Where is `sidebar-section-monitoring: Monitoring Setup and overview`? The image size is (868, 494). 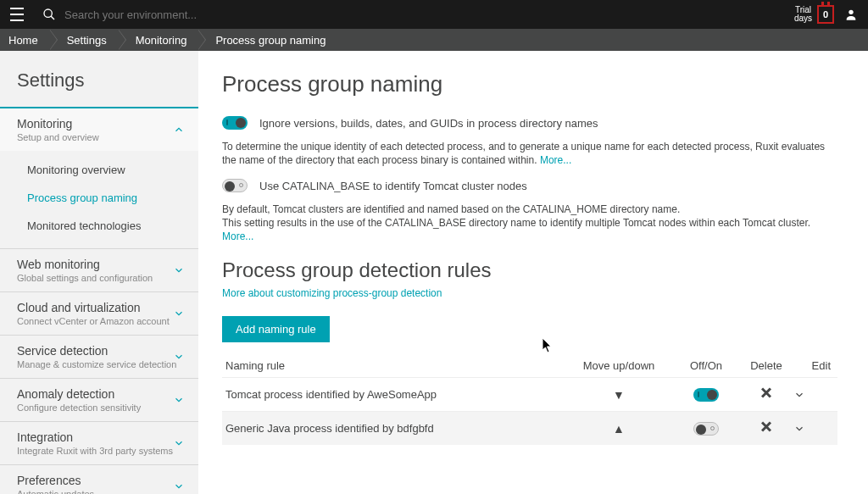 sidebar-section-monitoring: Monitoring Setup and overview is located at coordinates (99, 129).